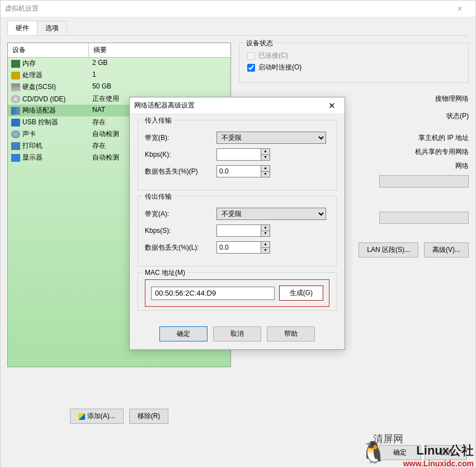 The image size is (476, 468). Describe the element at coordinates (460, 9) in the screenshot. I see `close-icon: ×` at that location.